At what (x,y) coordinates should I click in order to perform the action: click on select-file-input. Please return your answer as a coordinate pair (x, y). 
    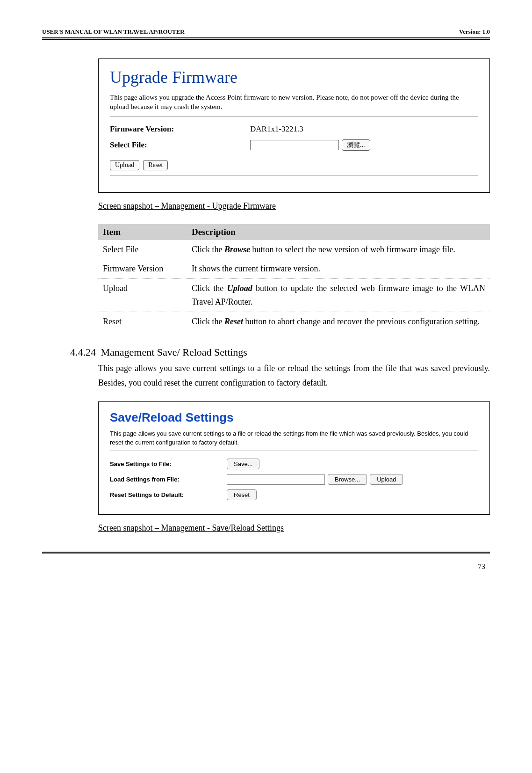
    Looking at the image, I should click on (295, 145).